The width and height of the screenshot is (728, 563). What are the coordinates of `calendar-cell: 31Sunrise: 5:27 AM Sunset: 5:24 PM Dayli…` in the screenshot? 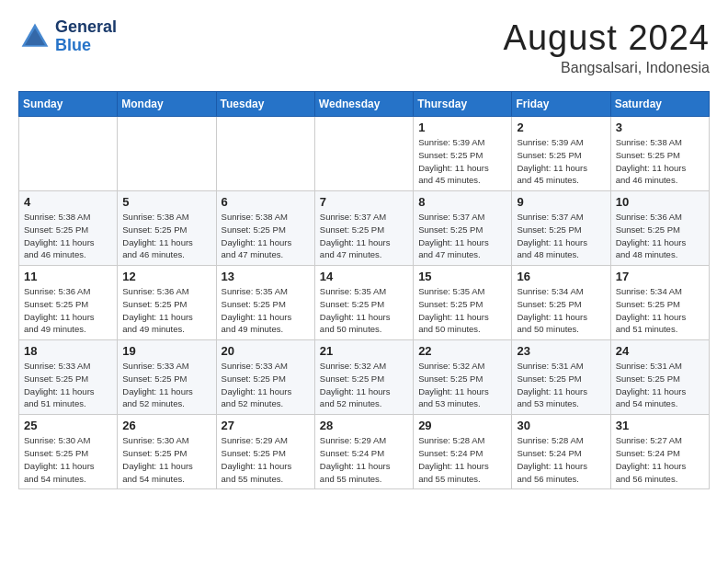 It's located at (660, 453).